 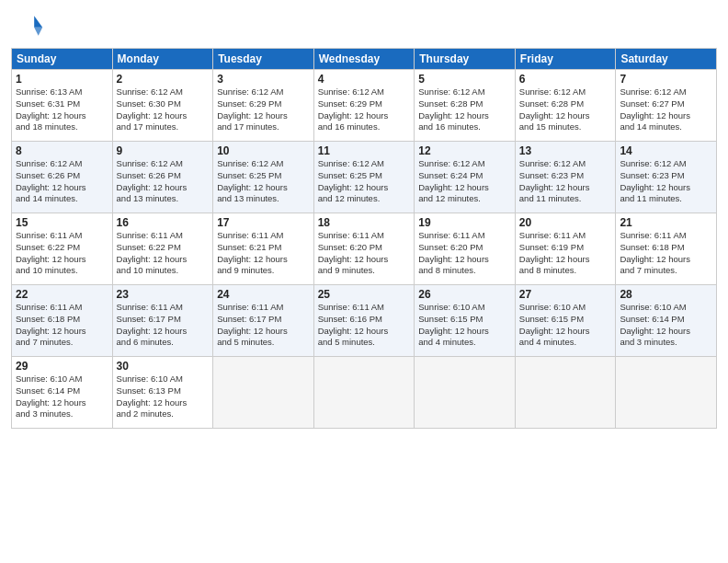 What do you see at coordinates (665, 151) in the screenshot?
I see `day-number: 14` at bounding box center [665, 151].